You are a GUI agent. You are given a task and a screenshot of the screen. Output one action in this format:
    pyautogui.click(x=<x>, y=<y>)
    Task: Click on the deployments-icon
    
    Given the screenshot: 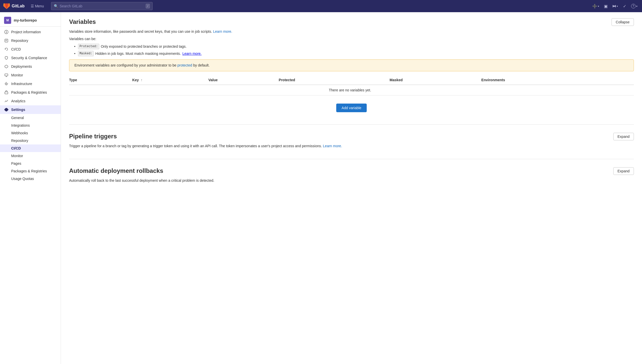 What is the action you would take?
    pyautogui.click(x=6, y=67)
    